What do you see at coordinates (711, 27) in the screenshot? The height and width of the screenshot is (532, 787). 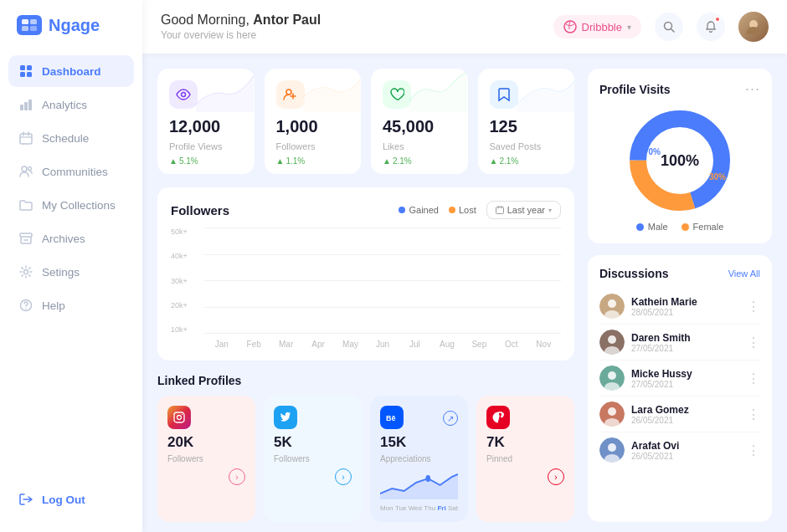 I see `notifications-button` at bounding box center [711, 27].